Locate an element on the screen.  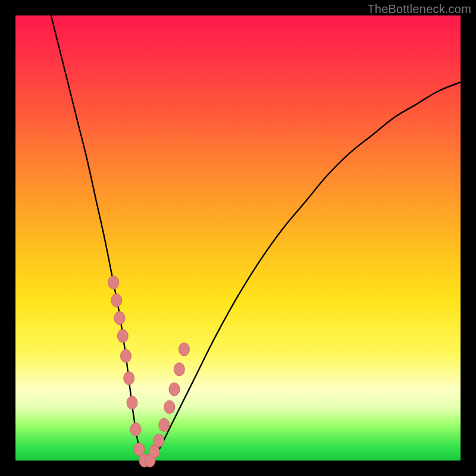
curve-markers is located at coordinates (149, 371).